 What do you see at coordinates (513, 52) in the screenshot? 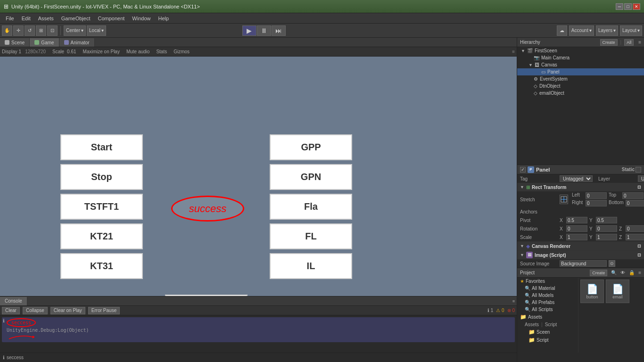
I see `collapse-btn: ≡` at bounding box center [513, 52].